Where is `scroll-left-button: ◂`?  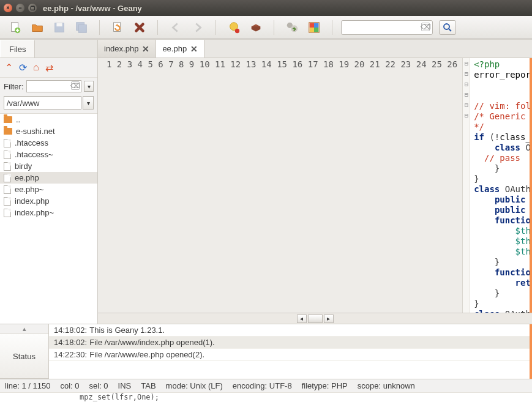
scroll-left-button: ◂ is located at coordinates (302, 319).